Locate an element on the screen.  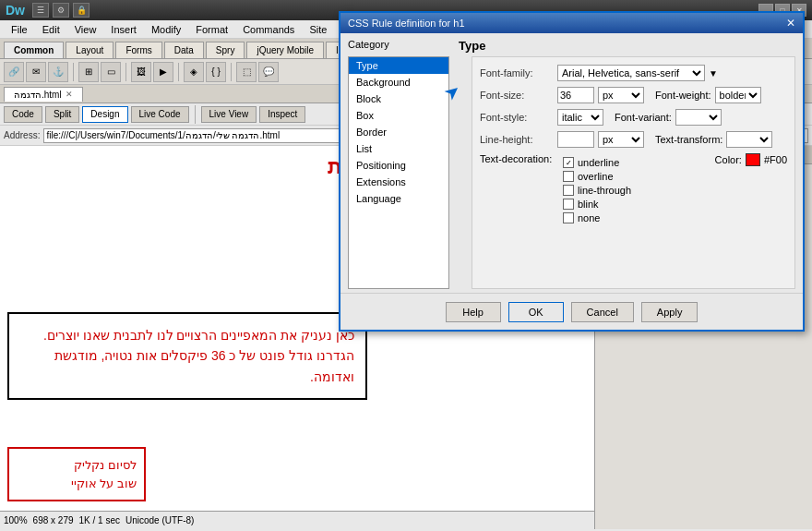
live-code-button: Live Code is located at coordinates (161, 115).